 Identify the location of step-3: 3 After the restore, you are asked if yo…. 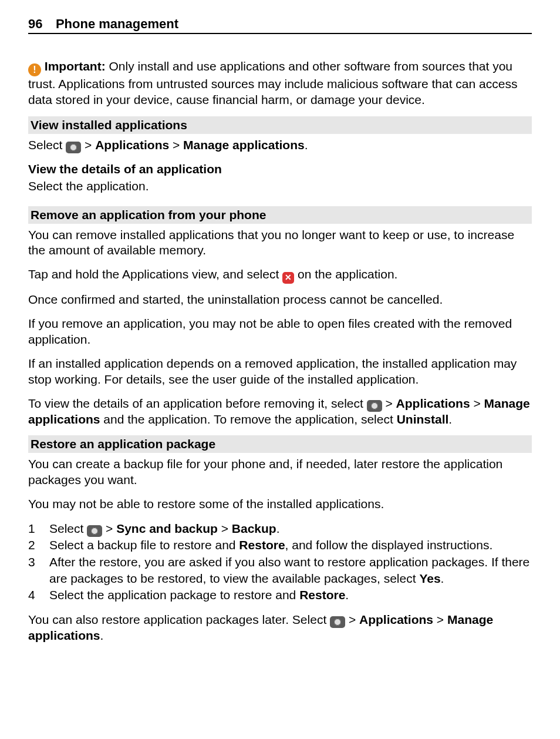
(280, 571).